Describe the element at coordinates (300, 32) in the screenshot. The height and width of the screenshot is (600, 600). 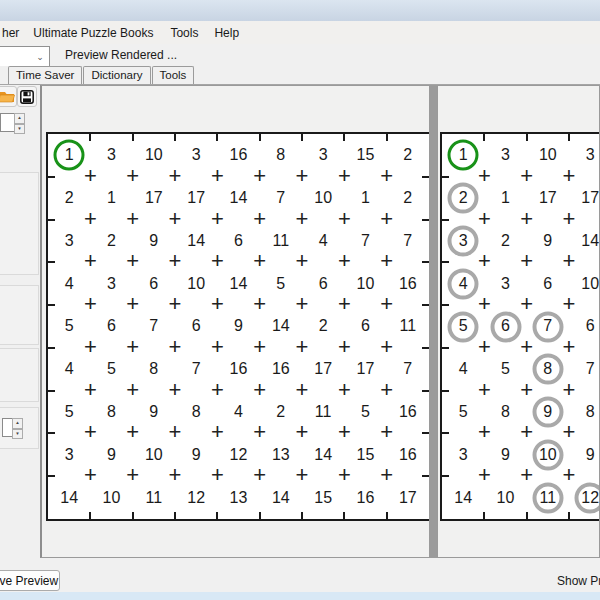
I see `menu-bar: her Ultimate Puzzle Books Tools Help` at that location.